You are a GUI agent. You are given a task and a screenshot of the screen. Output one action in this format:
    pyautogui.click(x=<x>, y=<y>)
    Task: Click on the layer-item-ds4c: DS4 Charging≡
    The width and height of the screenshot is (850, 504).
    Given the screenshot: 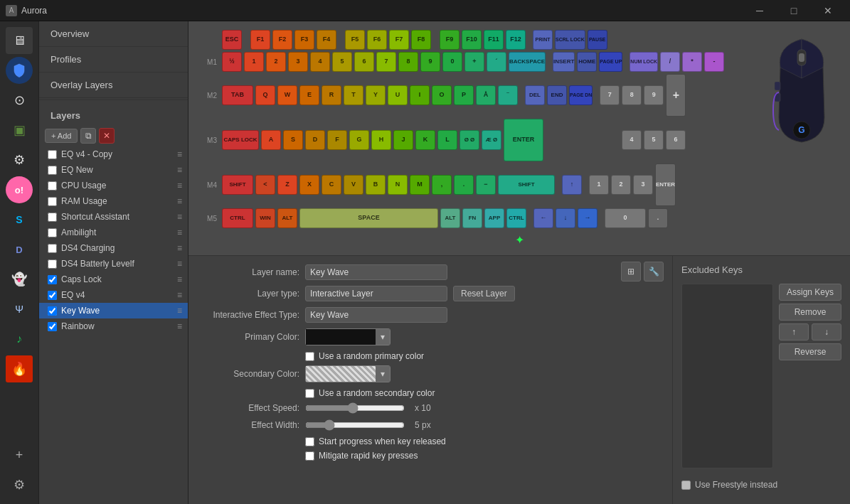 What is the action you would take?
    pyautogui.click(x=114, y=248)
    